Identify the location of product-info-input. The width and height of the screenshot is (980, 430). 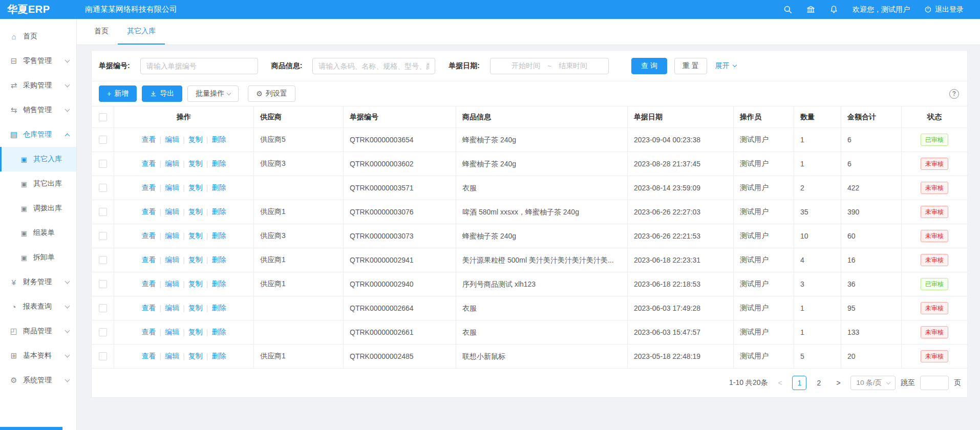
(374, 66).